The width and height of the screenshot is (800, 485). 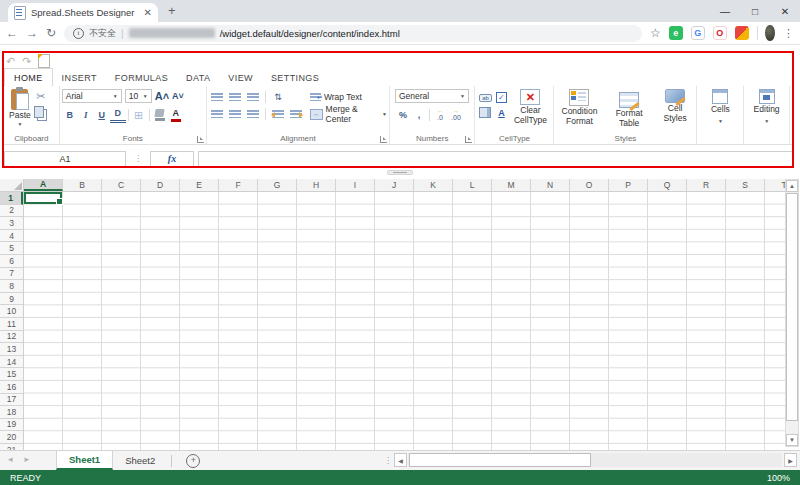 What do you see at coordinates (512, 185) in the screenshot?
I see `column-header-M: M` at bounding box center [512, 185].